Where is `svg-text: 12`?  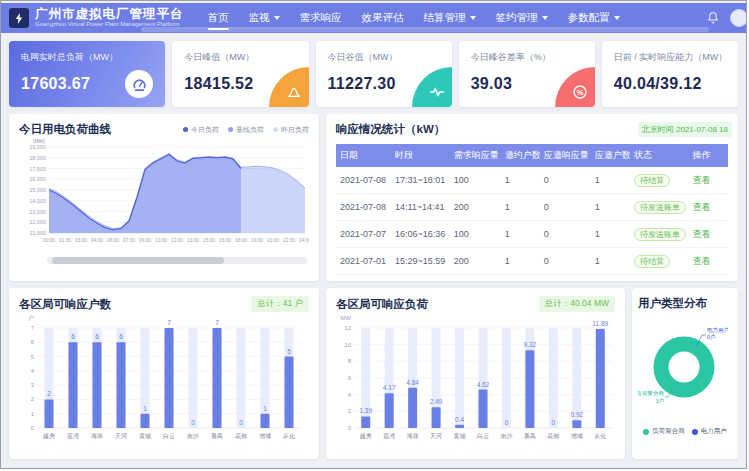 svg-text: 12 is located at coordinates (348, 328).